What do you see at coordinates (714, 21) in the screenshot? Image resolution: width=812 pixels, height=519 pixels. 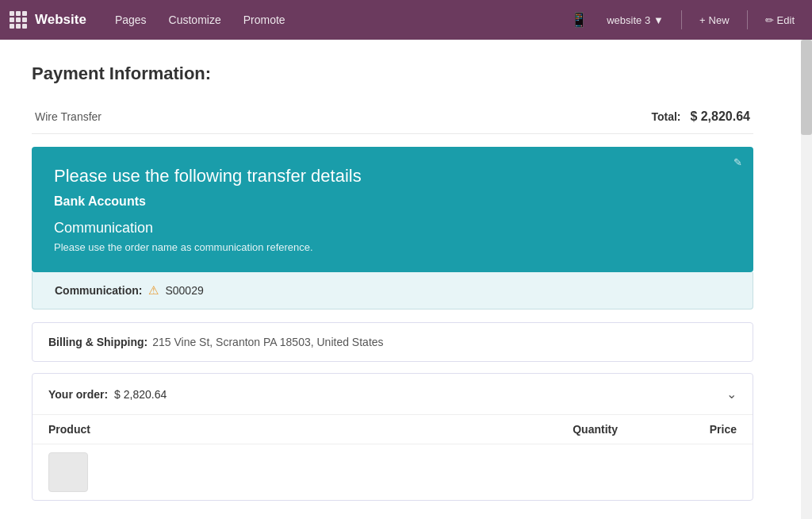 I see `new-button: + New` at bounding box center [714, 21].